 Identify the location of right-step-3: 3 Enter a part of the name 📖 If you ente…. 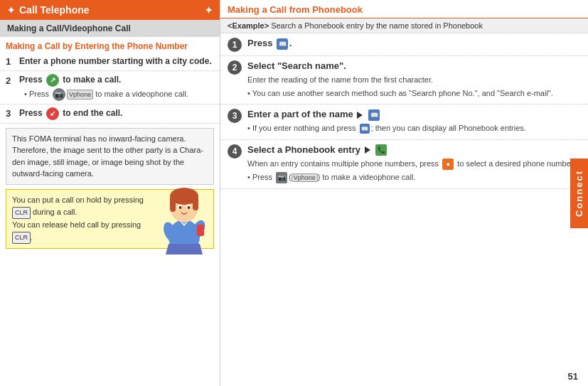
(404, 122).